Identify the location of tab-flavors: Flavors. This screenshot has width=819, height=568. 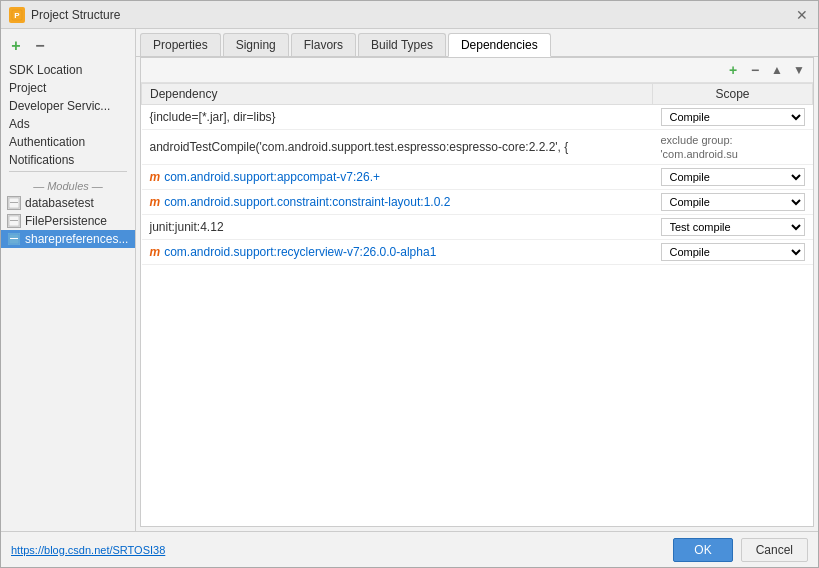
(324, 44).